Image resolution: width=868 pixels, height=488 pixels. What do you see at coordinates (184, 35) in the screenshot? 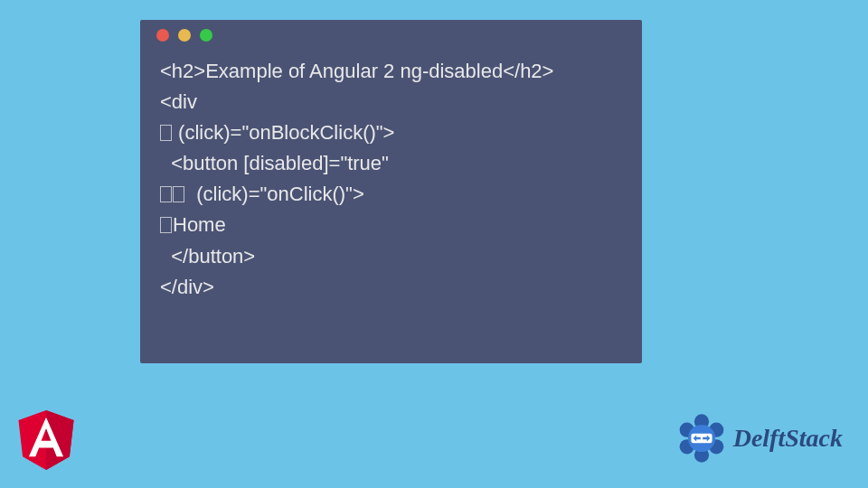
I see `minimize-icon` at bounding box center [184, 35].